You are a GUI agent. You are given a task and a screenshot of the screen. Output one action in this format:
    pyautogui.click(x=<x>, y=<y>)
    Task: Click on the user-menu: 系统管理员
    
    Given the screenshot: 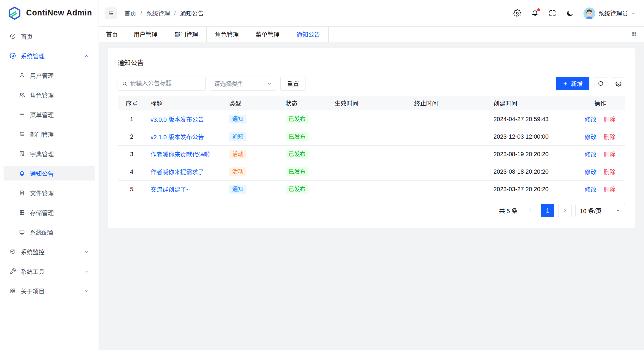 What is the action you would take?
    pyautogui.click(x=610, y=13)
    